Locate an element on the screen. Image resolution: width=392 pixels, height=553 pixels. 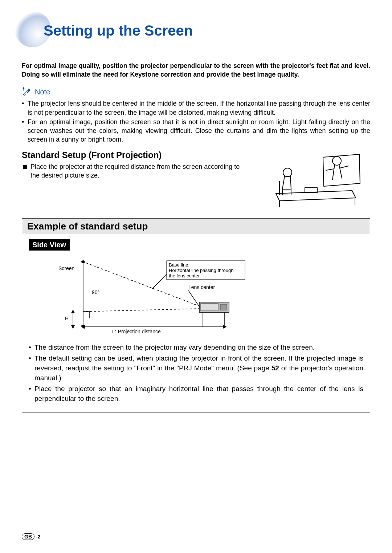
note-bullet: The projector lens should be centered in… is located at coordinates (196, 108).